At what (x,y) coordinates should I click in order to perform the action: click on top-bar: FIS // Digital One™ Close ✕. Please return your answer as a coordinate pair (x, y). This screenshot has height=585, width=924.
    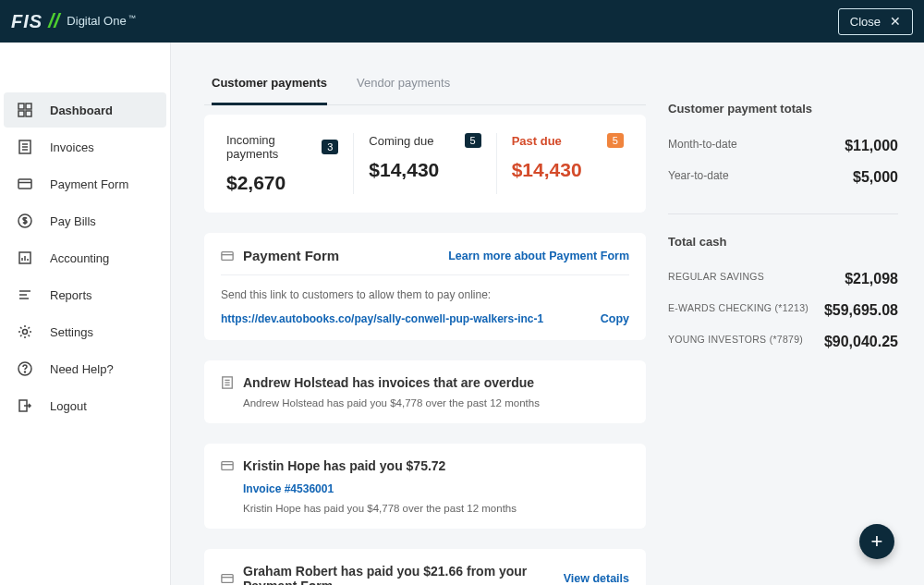
    Looking at the image, I should click on (462, 21).